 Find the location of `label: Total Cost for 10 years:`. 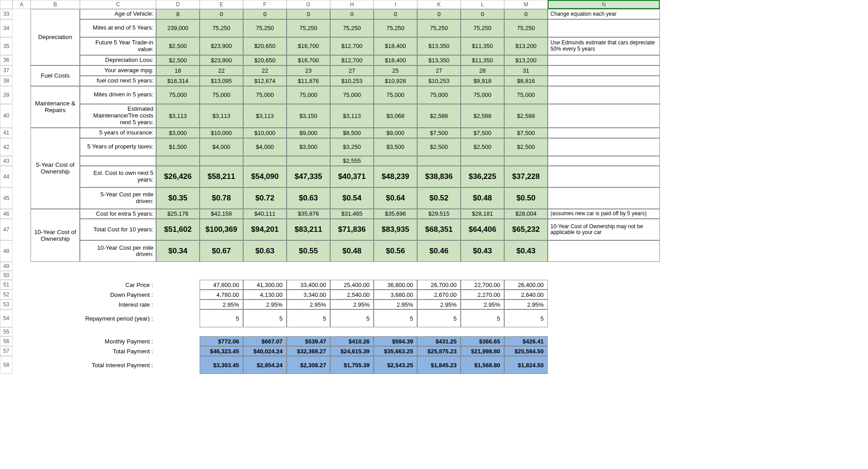

label: Total Cost for 10 years: is located at coordinates (118, 230).